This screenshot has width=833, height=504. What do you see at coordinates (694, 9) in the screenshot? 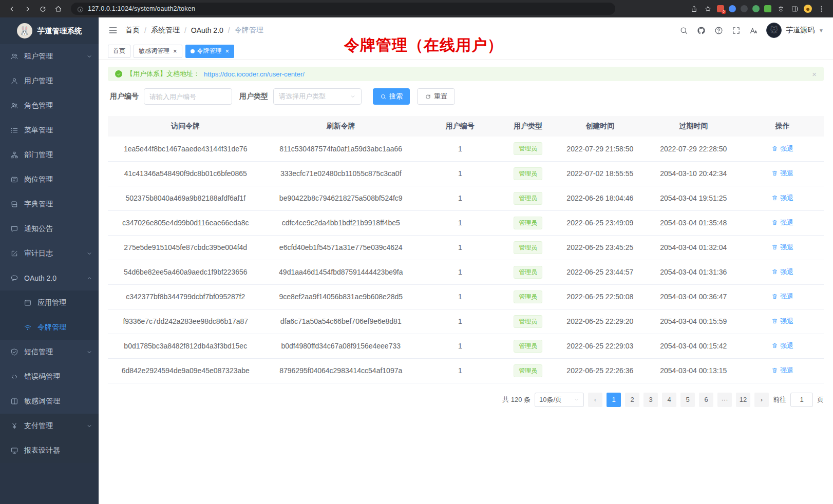
I see `share-icon` at bounding box center [694, 9].